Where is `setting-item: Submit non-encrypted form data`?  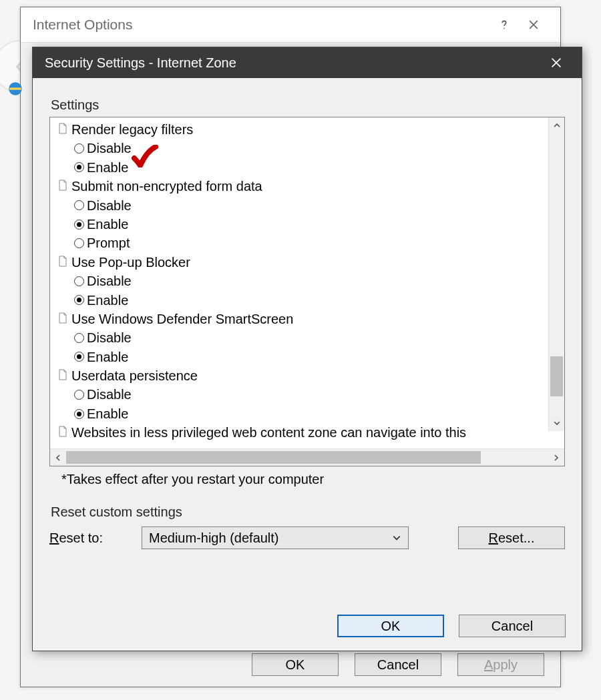 setting-item: Submit non-encrypted form data is located at coordinates (311, 186).